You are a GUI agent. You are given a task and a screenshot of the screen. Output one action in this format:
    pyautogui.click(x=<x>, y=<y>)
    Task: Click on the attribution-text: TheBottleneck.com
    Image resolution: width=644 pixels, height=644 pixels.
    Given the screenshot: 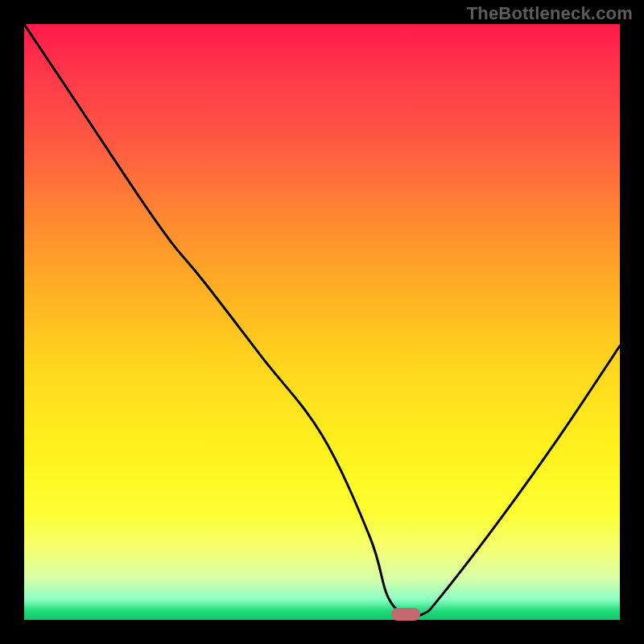 What is the action you would take?
    pyautogui.click(x=550, y=14)
    